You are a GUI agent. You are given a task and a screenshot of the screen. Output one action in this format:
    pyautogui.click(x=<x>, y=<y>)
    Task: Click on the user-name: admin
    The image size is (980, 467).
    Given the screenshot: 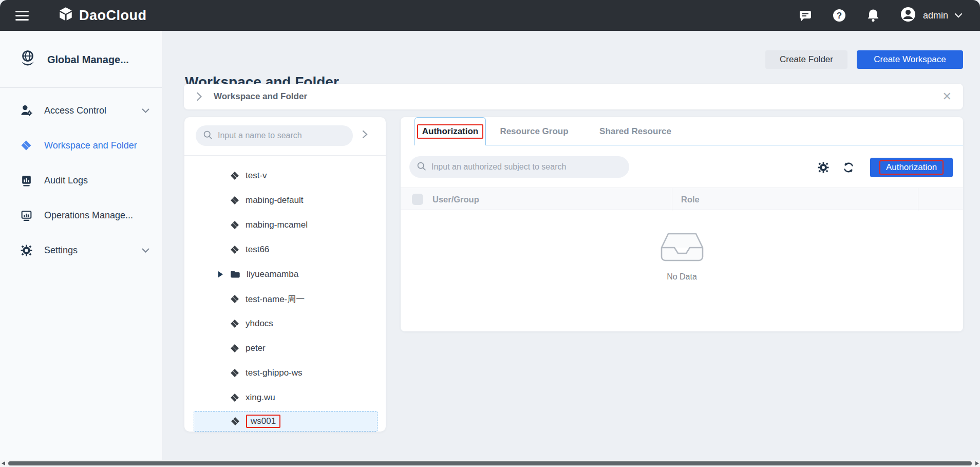 What is the action you would take?
    pyautogui.click(x=936, y=15)
    